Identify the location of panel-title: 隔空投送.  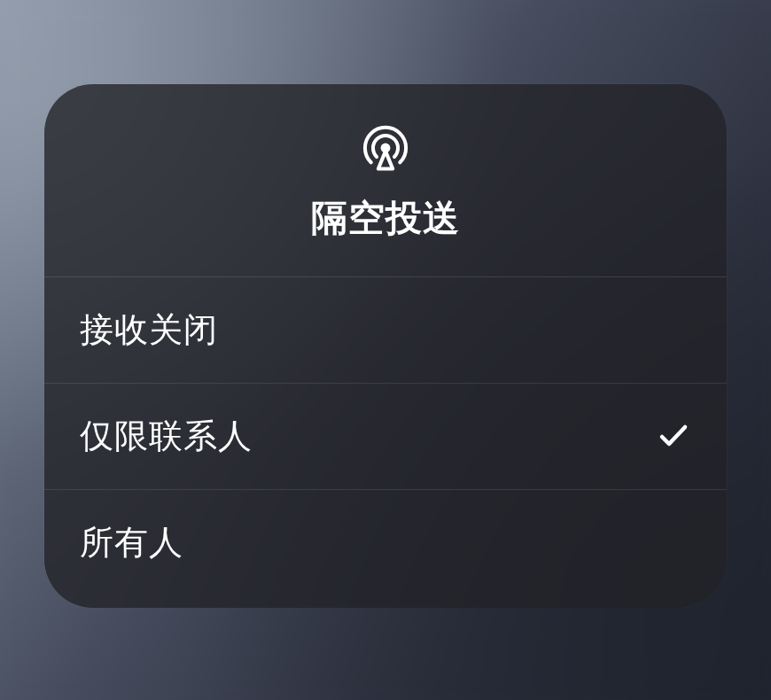
(386, 218).